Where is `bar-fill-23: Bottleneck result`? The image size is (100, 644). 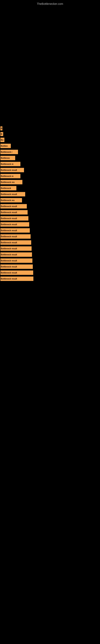 bar-fill-23: Bottleneck result is located at coordinates (16, 260).